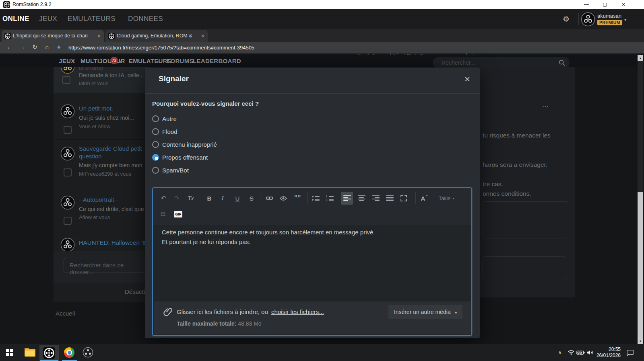 The image size is (644, 361). I want to click on align-right-icon, so click(376, 198).